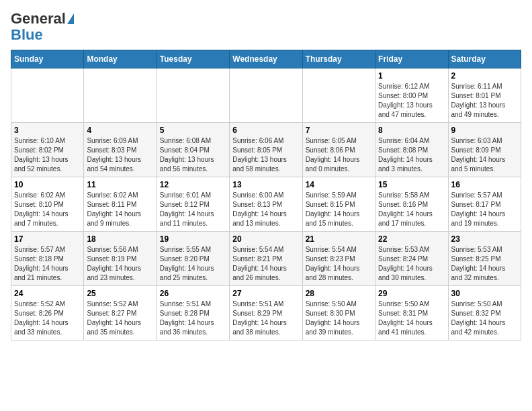 Image resolution: width=532 pixels, height=411 pixels. What do you see at coordinates (193, 59) in the screenshot?
I see `weekday-header-tuesday: Tuesday` at bounding box center [193, 59].